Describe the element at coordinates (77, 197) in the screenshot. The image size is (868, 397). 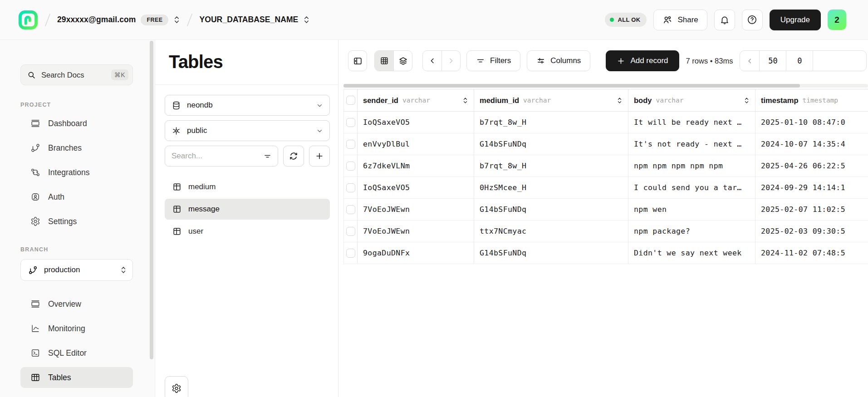
I see `sidebar-item-auth: Auth` at that location.